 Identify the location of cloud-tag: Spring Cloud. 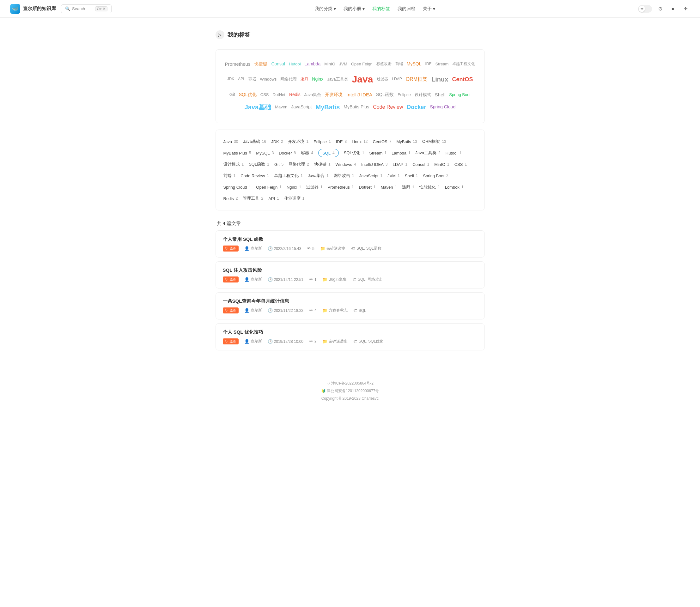
(442, 107).